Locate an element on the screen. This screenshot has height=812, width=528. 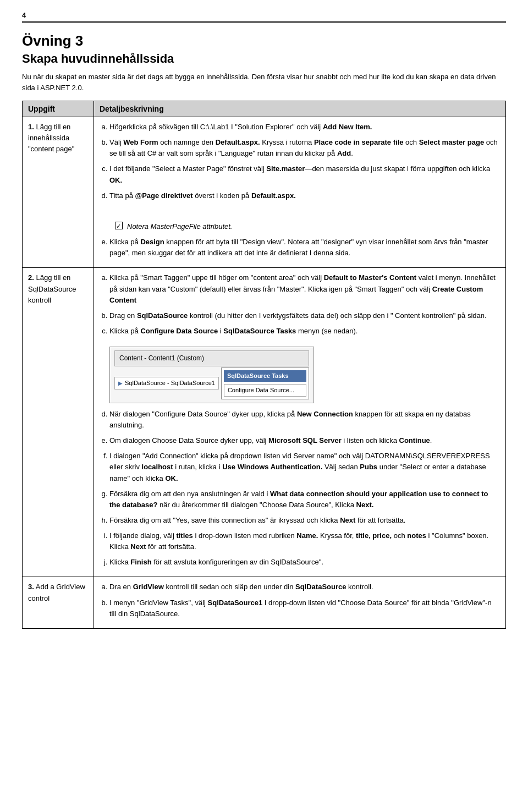
intro-text: Nu när du skapat en master sida är det d… is located at coordinates (264, 83).